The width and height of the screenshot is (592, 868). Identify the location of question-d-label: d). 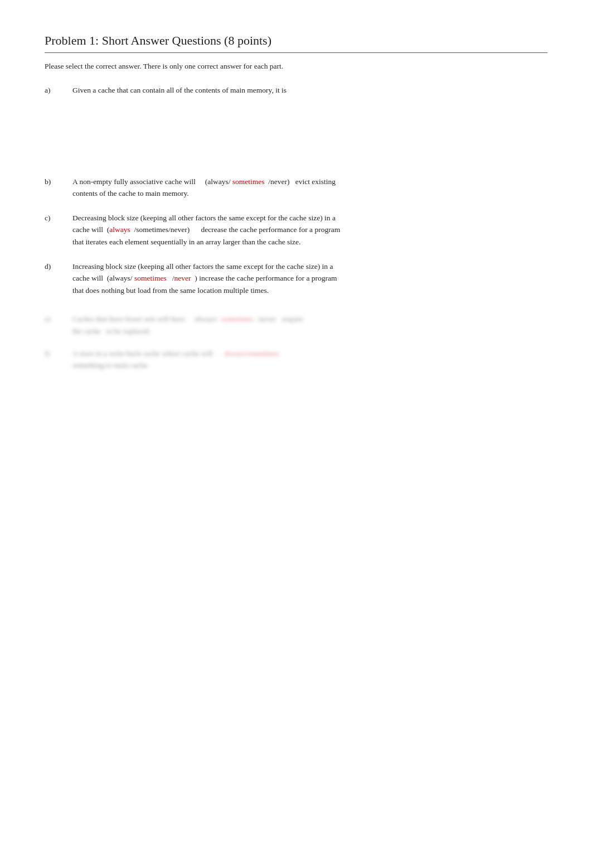
(59, 267).